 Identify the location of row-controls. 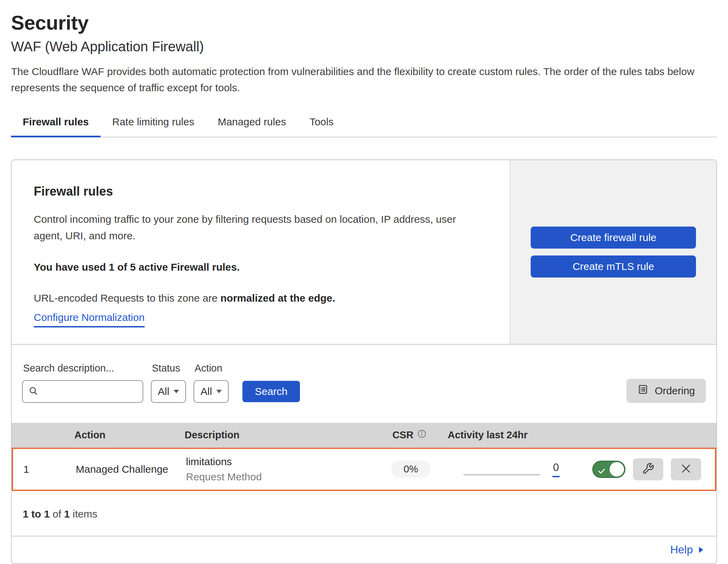
(650, 469).